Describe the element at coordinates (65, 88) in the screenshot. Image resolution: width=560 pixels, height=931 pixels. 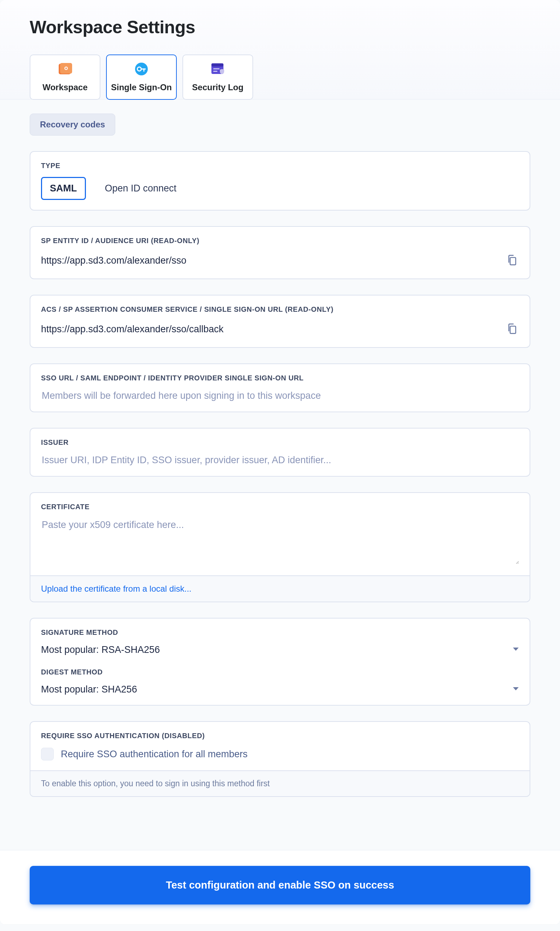
I see `tab-workspace-label: Workspace` at that location.